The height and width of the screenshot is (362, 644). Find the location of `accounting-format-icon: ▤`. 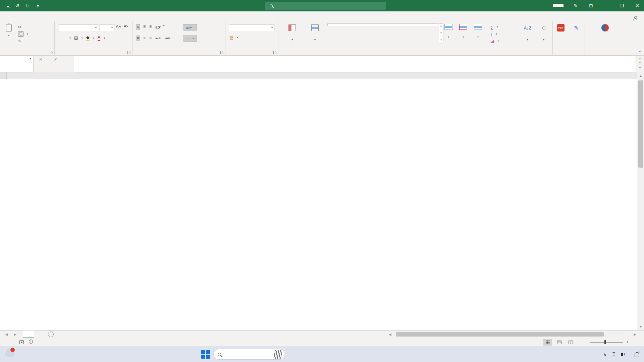

accounting-format-icon: ▤ is located at coordinates (231, 38).